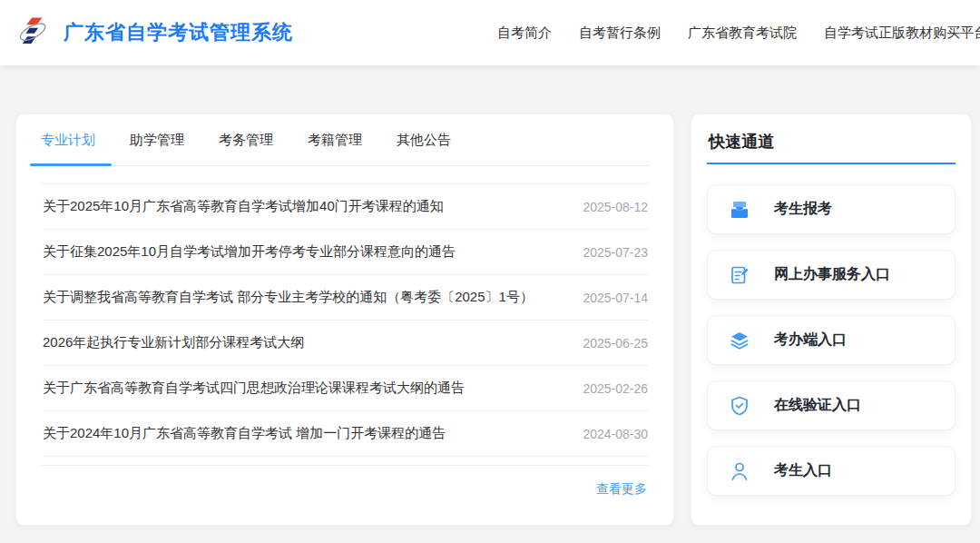  Describe the element at coordinates (345, 434) in the screenshot. I see `notice-row: 关于2024年10月广东省高等教育自学考试 增加一门开考课程的通告 2024-0…` at that location.